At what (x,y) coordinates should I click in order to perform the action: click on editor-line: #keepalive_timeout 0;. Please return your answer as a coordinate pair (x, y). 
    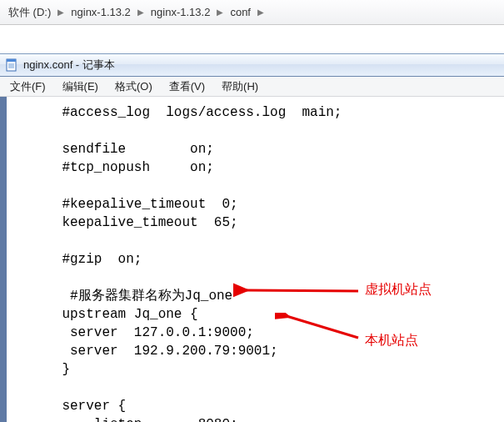
    Looking at the image, I should click on (134, 204).